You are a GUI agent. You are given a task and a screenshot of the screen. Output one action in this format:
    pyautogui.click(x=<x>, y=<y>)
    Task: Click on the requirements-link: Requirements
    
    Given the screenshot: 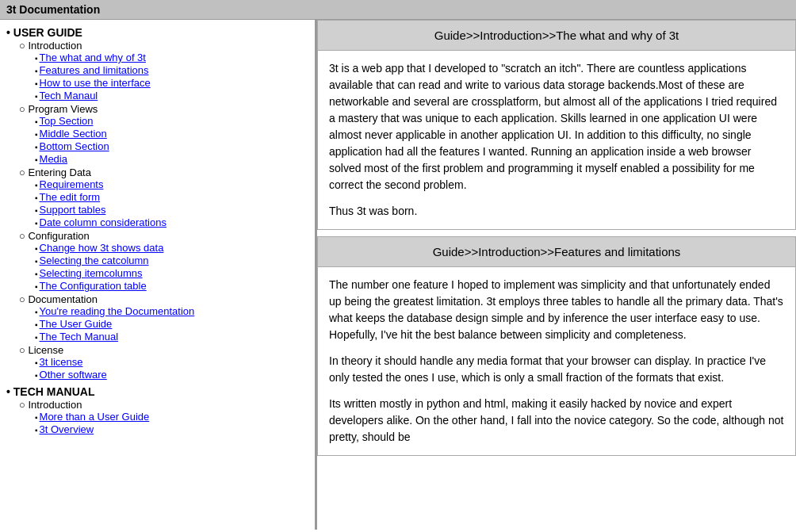 What is the action you would take?
    pyautogui.click(x=71, y=184)
    